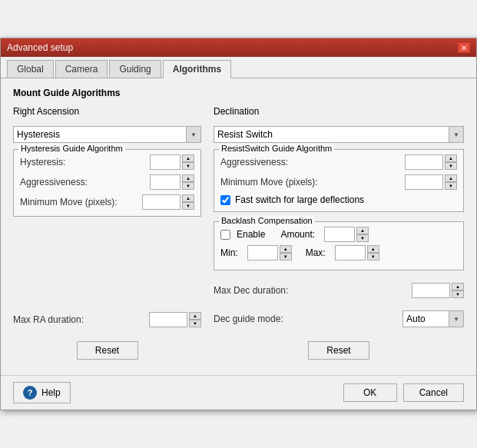  Describe the element at coordinates (108, 350) in the screenshot. I see `ra-reset-button: Reset` at that location.